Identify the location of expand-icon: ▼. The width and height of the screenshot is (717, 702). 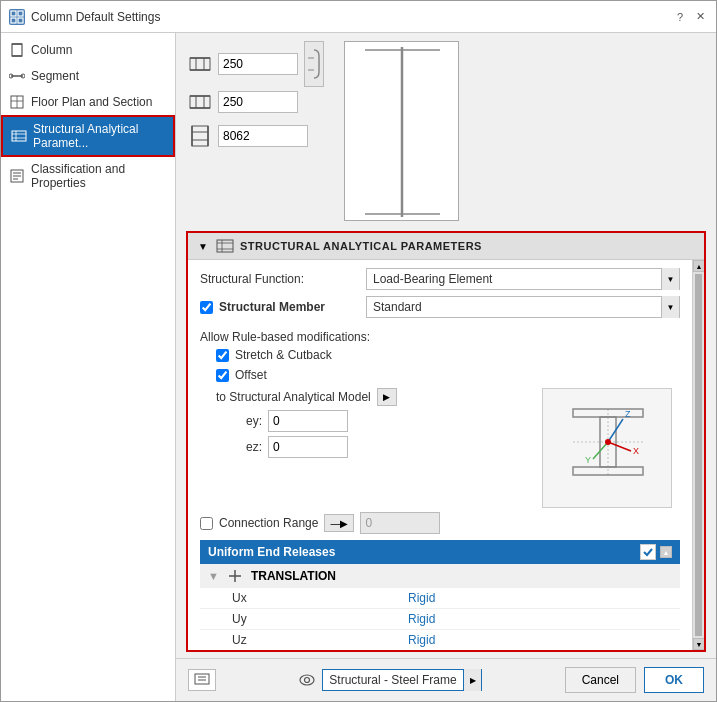
(214, 576).